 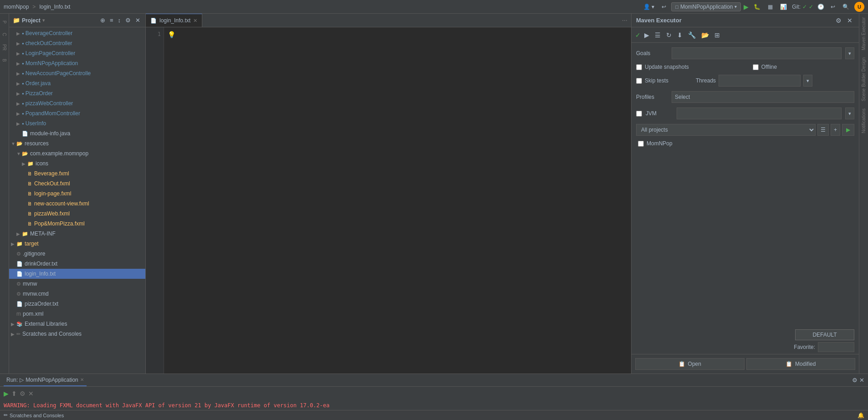 What do you see at coordinates (848, 130) in the screenshot?
I see `projects-run-btn: ▶` at bounding box center [848, 130].